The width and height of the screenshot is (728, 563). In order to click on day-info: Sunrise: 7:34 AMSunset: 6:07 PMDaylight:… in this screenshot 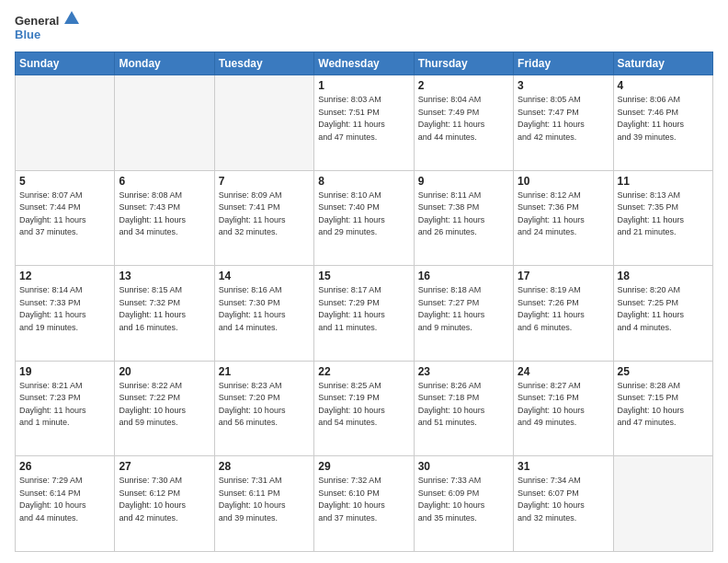, I will do `click(563, 500)`.